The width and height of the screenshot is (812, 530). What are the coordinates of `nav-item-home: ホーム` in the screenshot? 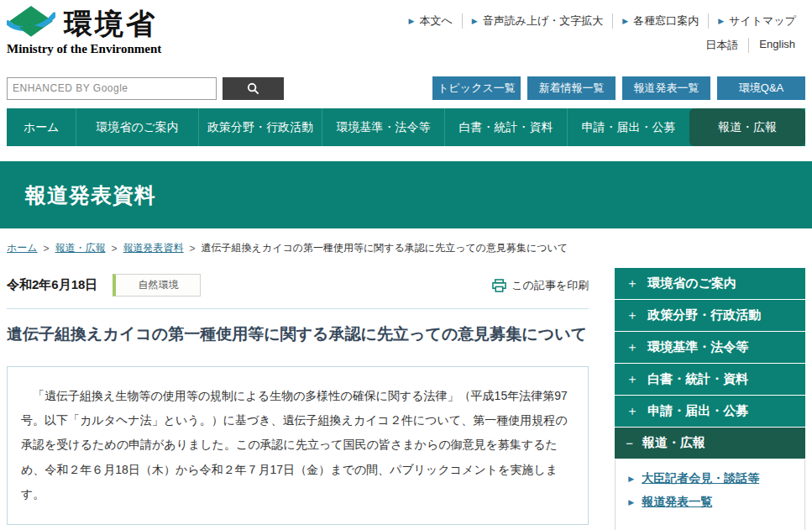 It's located at (41, 128).